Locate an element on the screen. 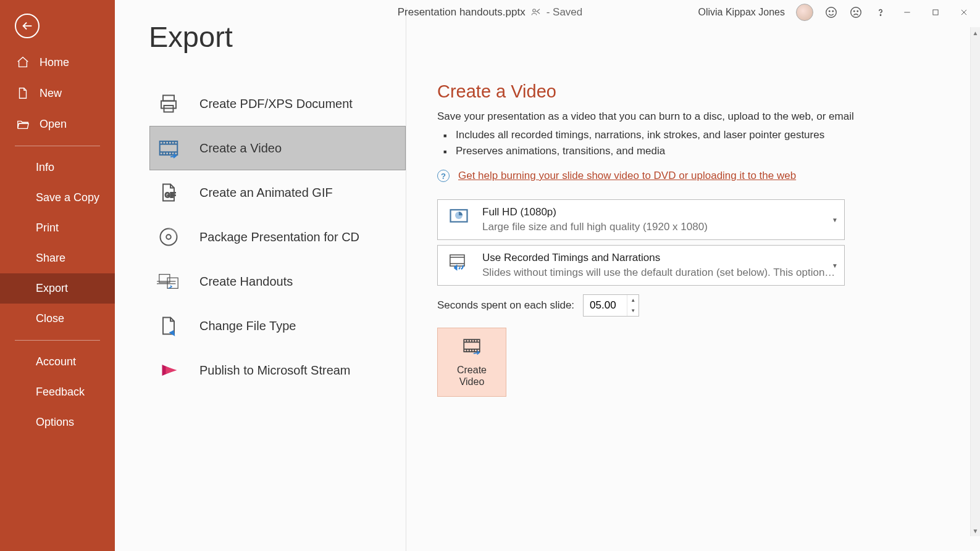 The height and width of the screenshot is (551, 980). export-option-gif: GIF Create an Animated GIF is located at coordinates (278, 193).